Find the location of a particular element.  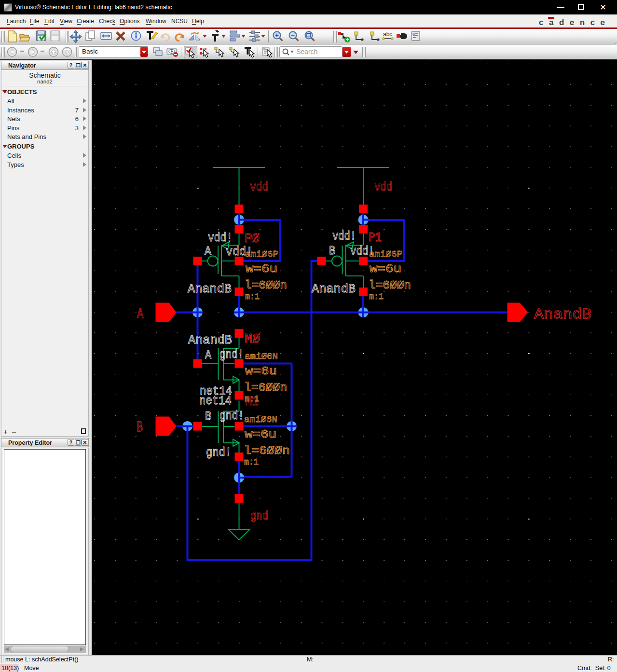

svg-text: gnd is located at coordinates (260, 516).